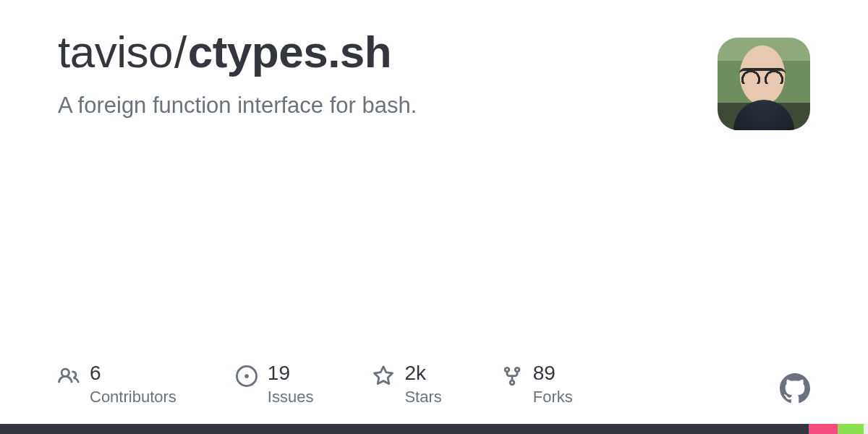 This screenshot has height=434, width=868. I want to click on stat-forks: 89 Forks, so click(537, 385).